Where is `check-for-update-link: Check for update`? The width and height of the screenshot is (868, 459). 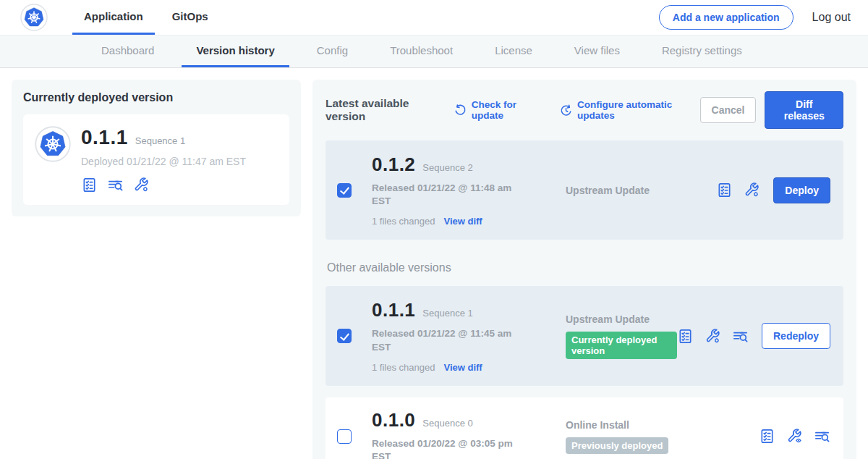
check-for-update-link: Check for update is located at coordinates (498, 110).